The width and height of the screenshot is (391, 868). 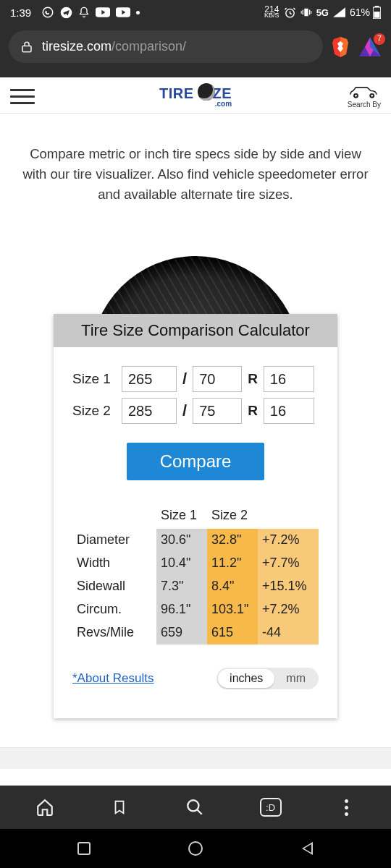 What do you see at coordinates (196, 848) in the screenshot?
I see `android-nav-bar` at bounding box center [196, 848].